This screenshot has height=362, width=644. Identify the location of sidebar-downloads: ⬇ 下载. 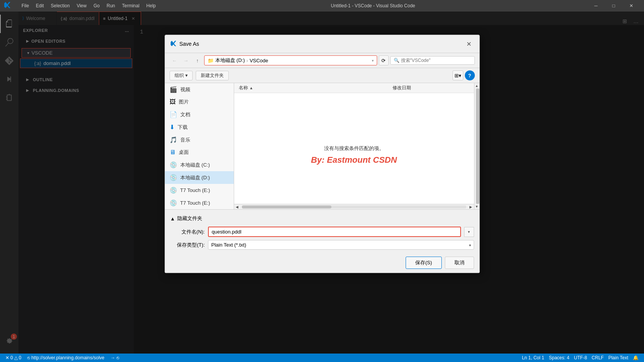
(199, 127).